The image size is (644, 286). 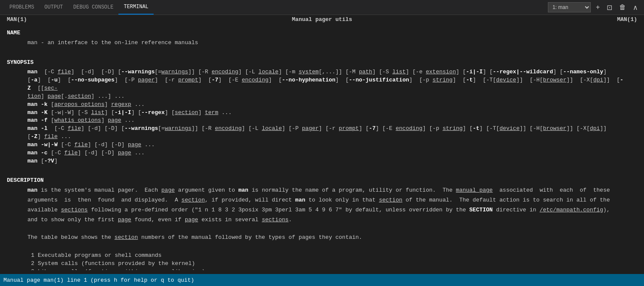 I want to click on list-item-1: 1 Executable programs or shell commands, so click(x=322, y=256).